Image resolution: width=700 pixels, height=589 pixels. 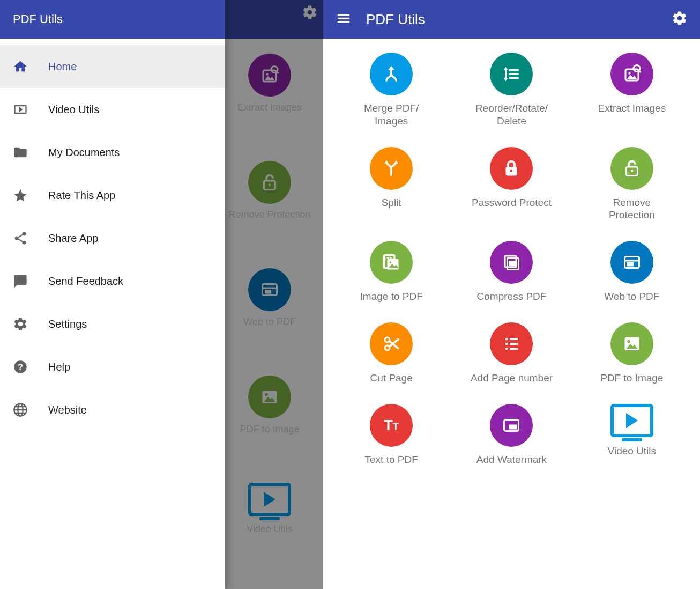 What do you see at coordinates (66, 410) in the screenshot?
I see `drawer-item-label: Website` at bounding box center [66, 410].